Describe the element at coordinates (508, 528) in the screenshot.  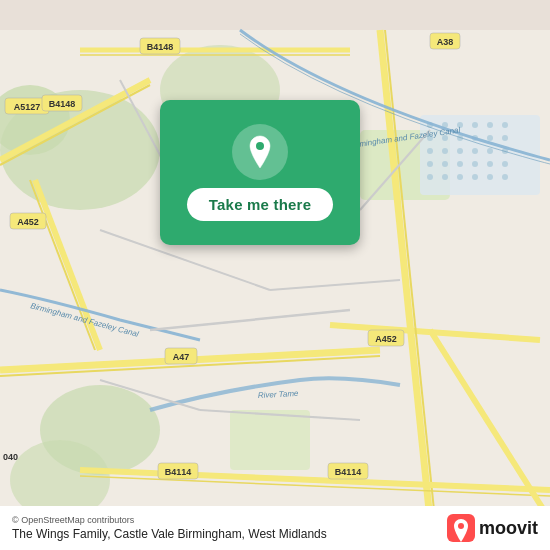
I see `moovit-brand-name: moovit` at that location.